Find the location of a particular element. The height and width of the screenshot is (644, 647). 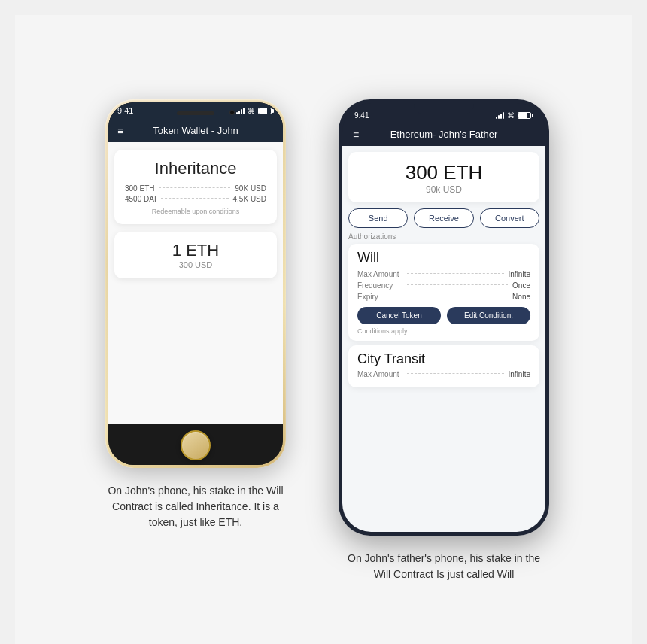

edit-condition-button: Edit Condition: is located at coordinates (489, 316).